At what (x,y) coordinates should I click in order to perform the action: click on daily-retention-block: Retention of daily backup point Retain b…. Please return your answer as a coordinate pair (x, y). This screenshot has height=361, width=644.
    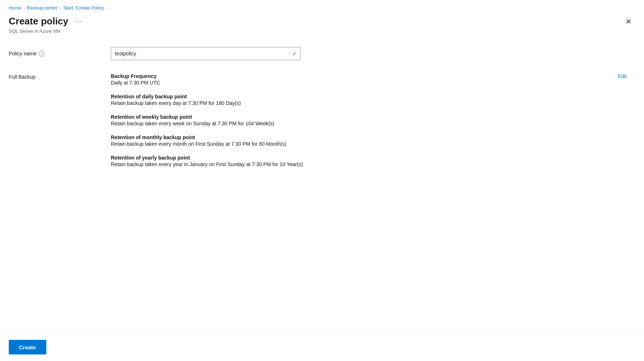
    Looking at the image, I should click on (361, 100).